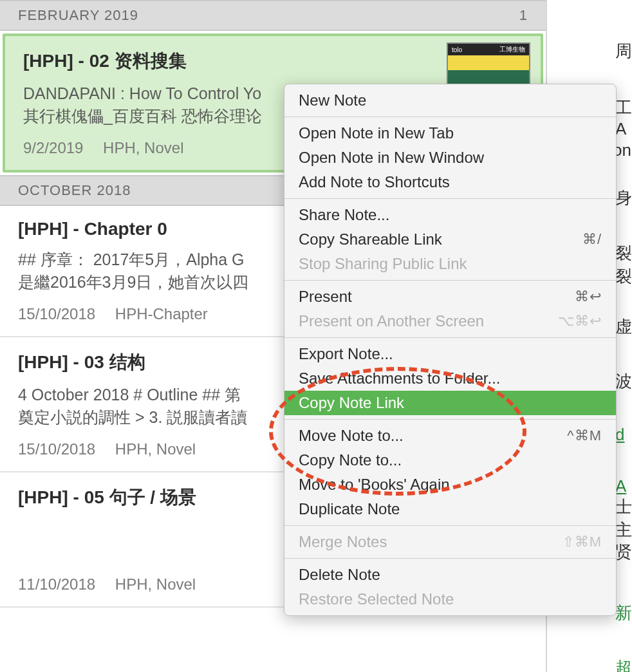 The height and width of the screenshot is (672, 632). Describe the element at coordinates (584, 436) in the screenshot. I see `menu-shortcut: ^⌘M` at that location.